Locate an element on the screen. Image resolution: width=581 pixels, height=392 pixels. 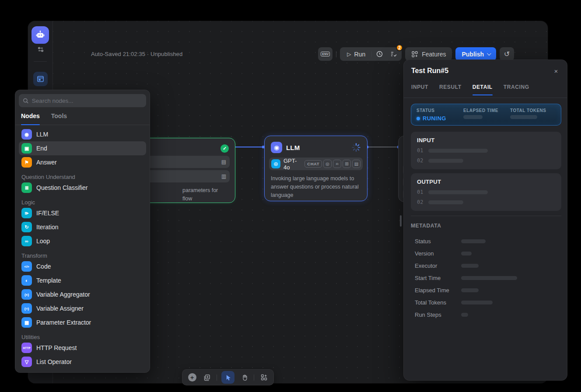
pointer-mode-button is located at coordinates (228, 377).